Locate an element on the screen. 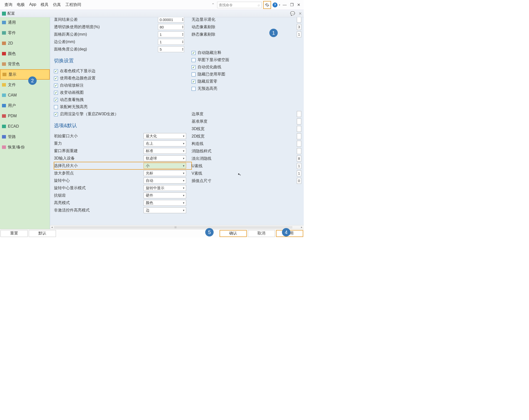 The width and height of the screenshot is (529, 420). checkbox-row: 自动隐藏注释 is located at coordinates (247, 53).